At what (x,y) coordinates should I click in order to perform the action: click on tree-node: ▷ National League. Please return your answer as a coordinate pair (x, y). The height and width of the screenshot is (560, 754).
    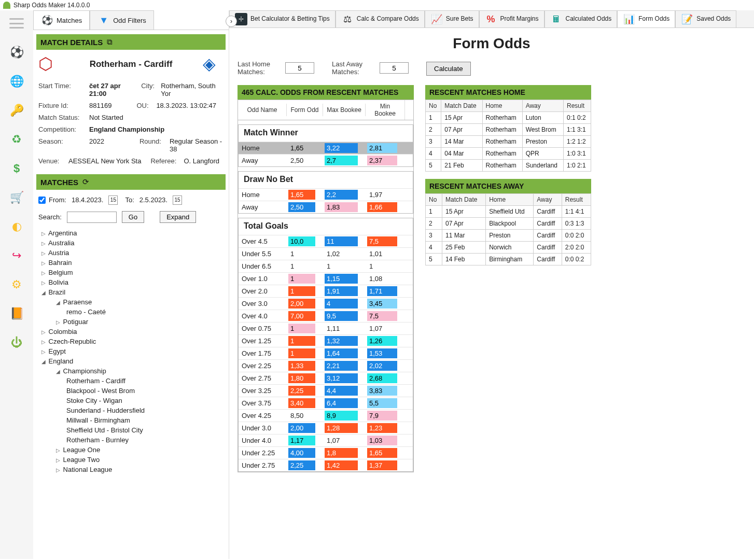
    Looking at the image, I should click on (137, 470).